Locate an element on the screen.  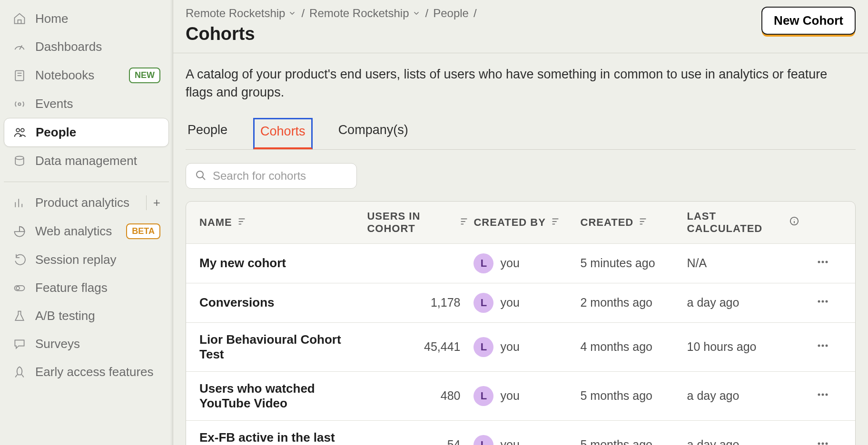
topbar: Remote Rocketship/Remote Rocketship/Peop… is located at coordinates (521, 27).